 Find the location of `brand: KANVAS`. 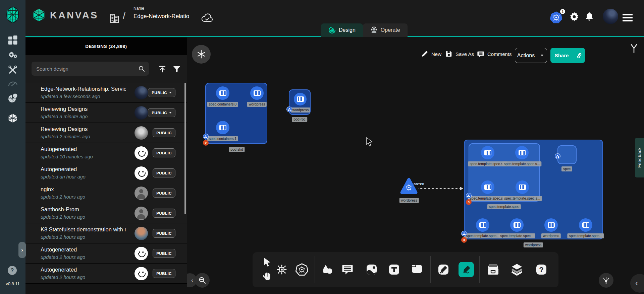

brand: KANVAS is located at coordinates (65, 15).